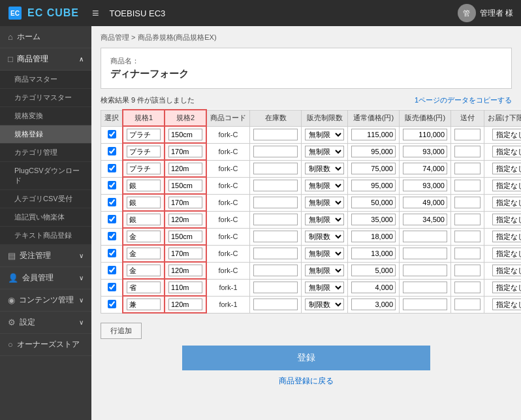 This screenshot has height=420, width=521. Describe the element at coordinates (46, 218) in the screenshot. I see `sidebar-item-shopping: 追記買い物楽体` at that location.